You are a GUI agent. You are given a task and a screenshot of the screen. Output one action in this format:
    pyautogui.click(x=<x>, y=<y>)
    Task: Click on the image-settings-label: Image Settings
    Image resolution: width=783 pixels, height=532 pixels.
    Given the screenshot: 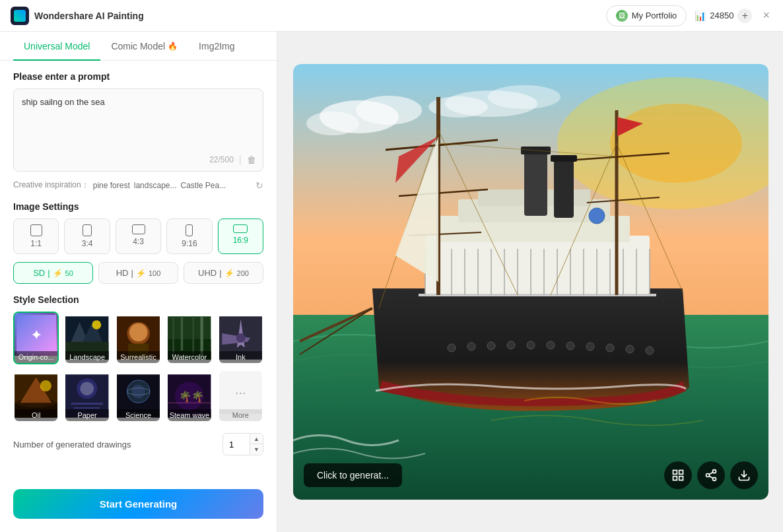 What is the action you would take?
    pyautogui.click(x=139, y=207)
    